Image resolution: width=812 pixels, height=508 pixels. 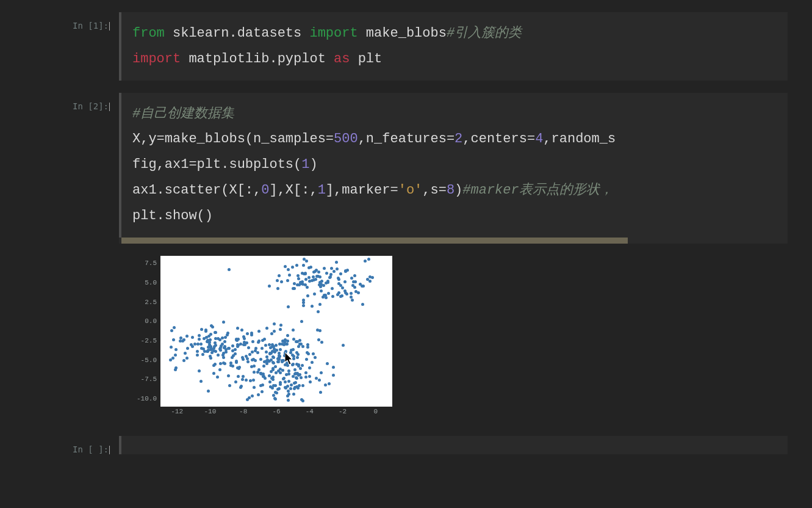 I want to click on code-cell-3: In [ ]:, so click(x=425, y=445).